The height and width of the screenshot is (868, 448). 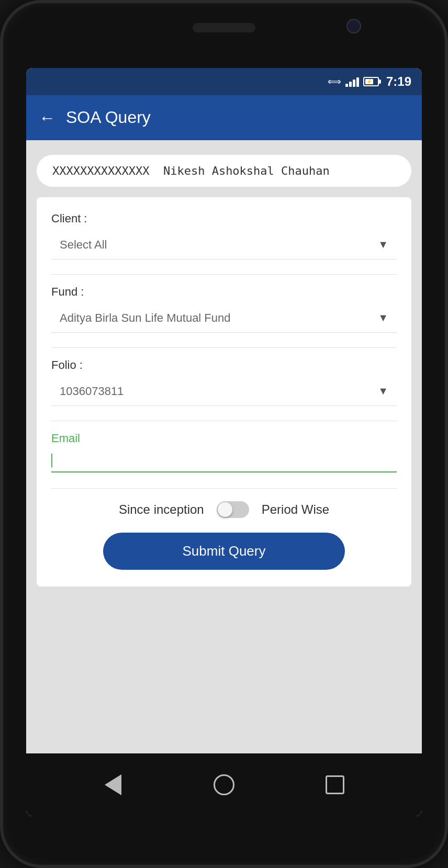 What do you see at coordinates (369, 82) in the screenshot?
I see `status-icons: ⟺ ⚡ 7:19` at bounding box center [369, 82].